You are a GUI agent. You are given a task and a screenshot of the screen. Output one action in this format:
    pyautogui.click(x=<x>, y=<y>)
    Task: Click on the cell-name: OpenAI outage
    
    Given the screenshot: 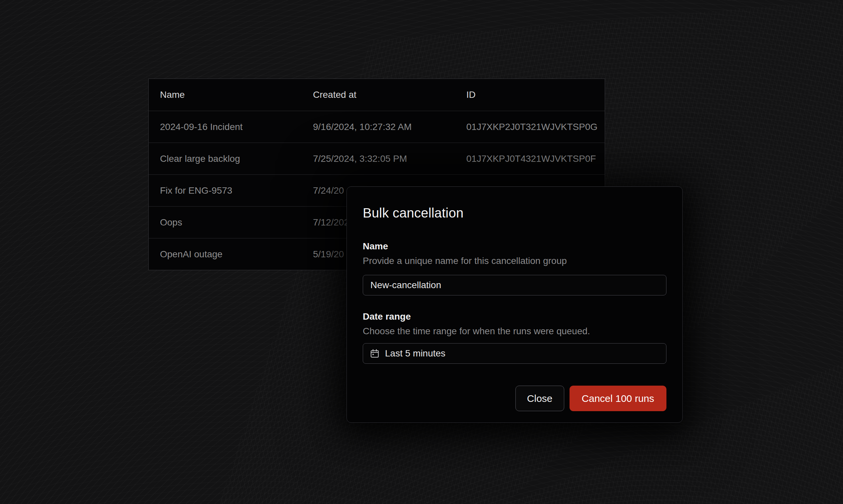 What is the action you would take?
    pyautogui.click(x=231, y=254)
    